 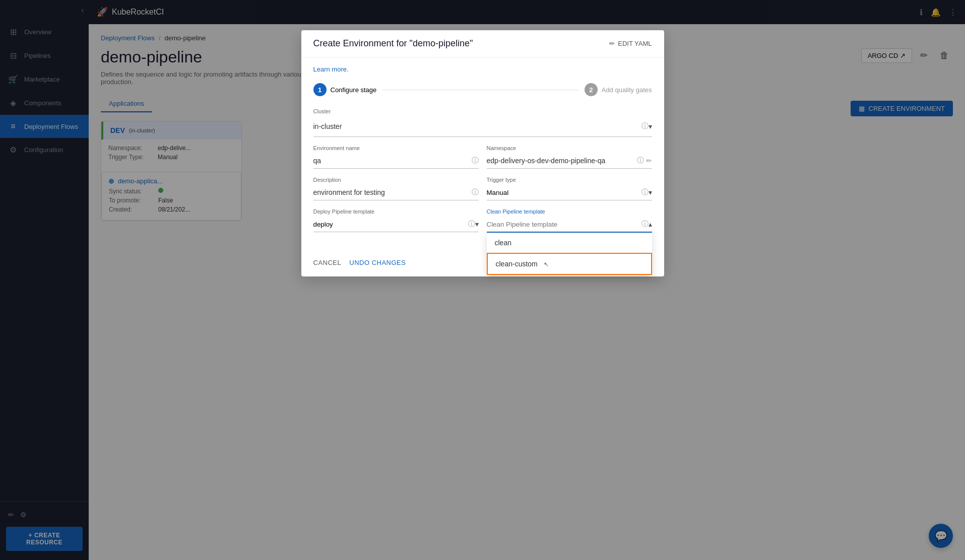 I want to click on description-label: Description, so click(x=396, y=180).